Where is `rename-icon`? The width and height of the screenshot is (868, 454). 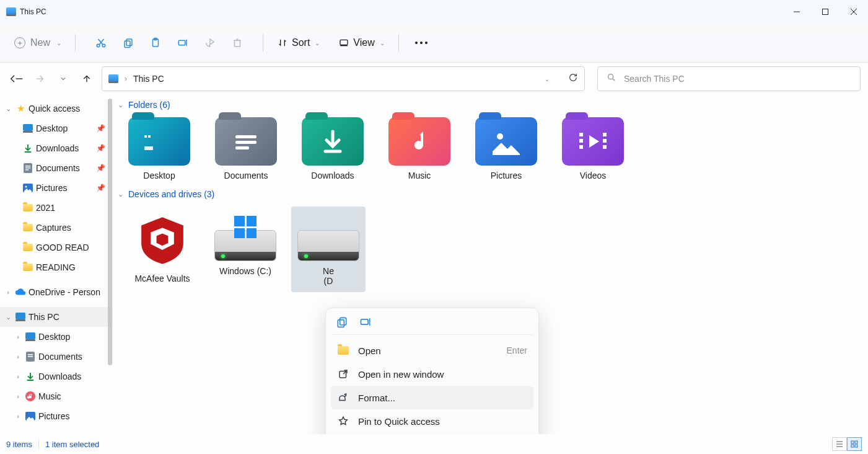 rename-icon is located at coordinates (366, 322).